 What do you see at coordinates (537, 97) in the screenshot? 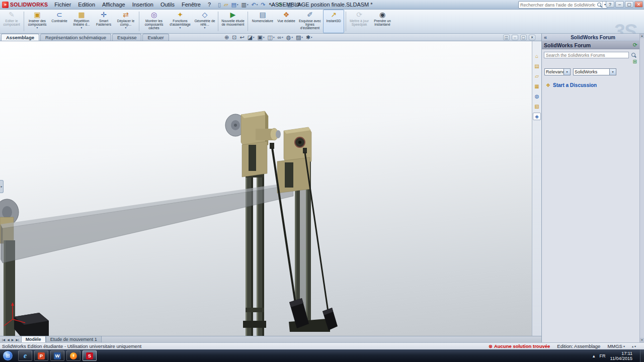
I see `appearances-scenes-tab: ◍` at bounding box center [537, 97].